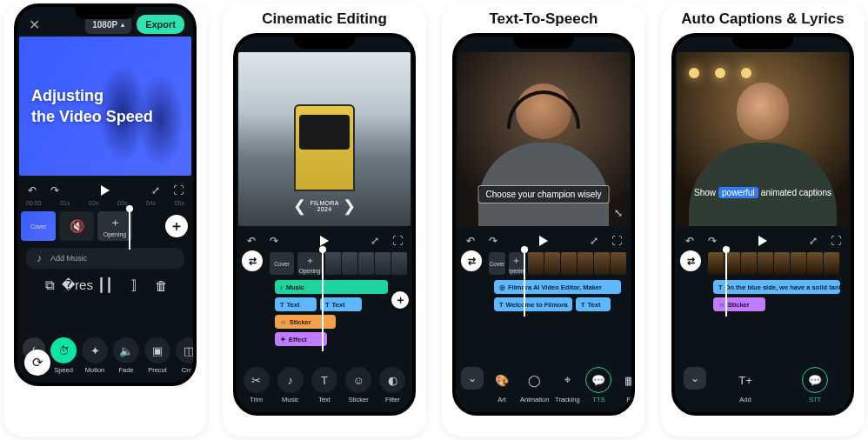  I want to click on tool-speed: ⏱Speed, so click(63, 356).